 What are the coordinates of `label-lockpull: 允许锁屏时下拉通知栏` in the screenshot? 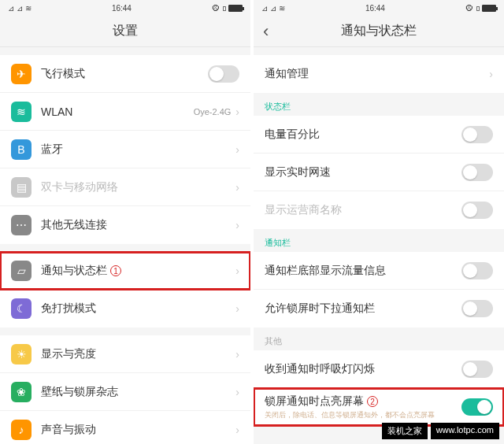 It's located at (363, 309).